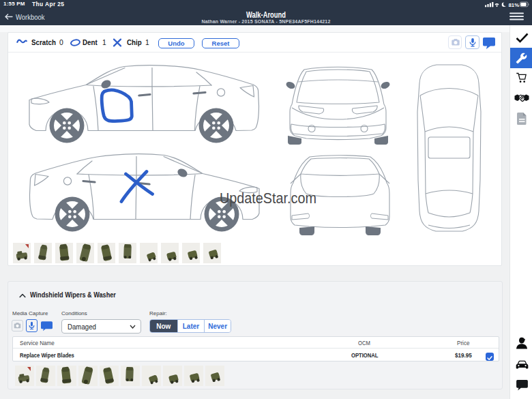 The width and height of the screenshot is (532, 399). Describe the element at coordinates (514, 4) in the screenshot. I see `svg-text: 81%` at that location.